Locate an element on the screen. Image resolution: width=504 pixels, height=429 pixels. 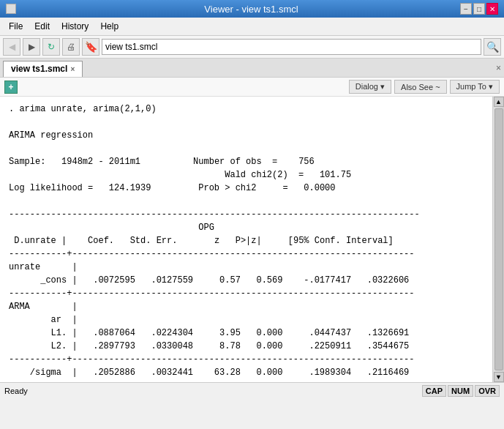
group-unrate: unrate | is located at coordinates (246, 267).